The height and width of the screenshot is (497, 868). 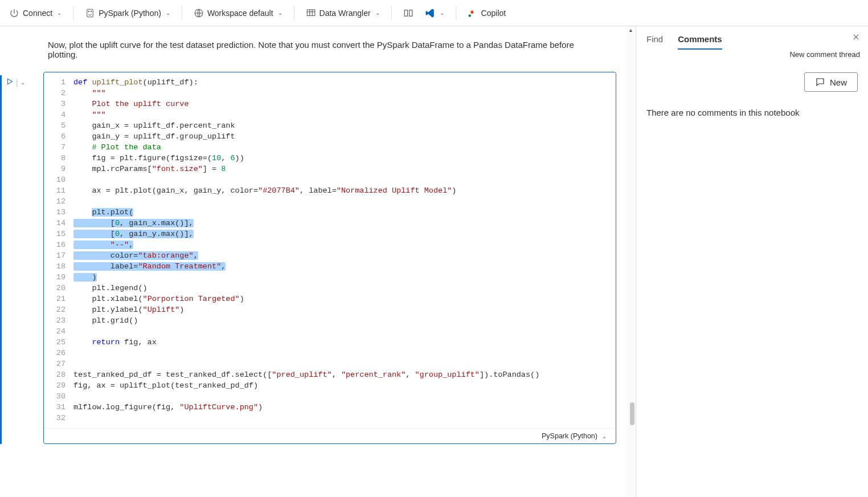 I want to click on line-number: 20, so click(x=55, y=288).